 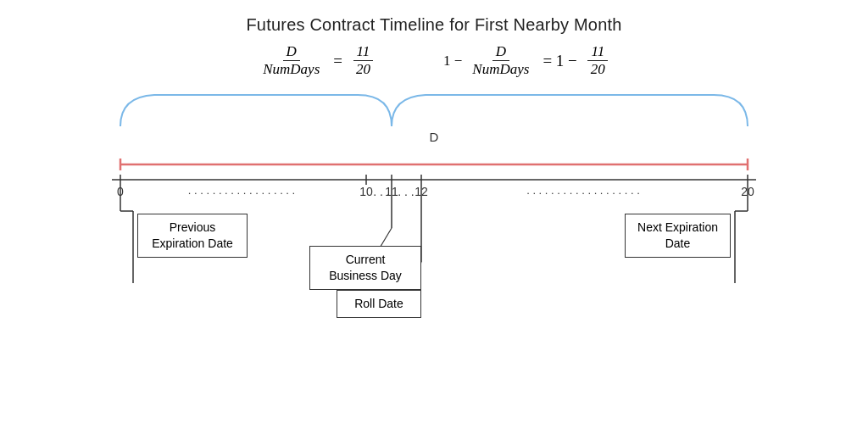 What do you see at coordinates (598, 61) in the screenshot?
I see `value-right: 11 20` at bounding box center [598, 61].